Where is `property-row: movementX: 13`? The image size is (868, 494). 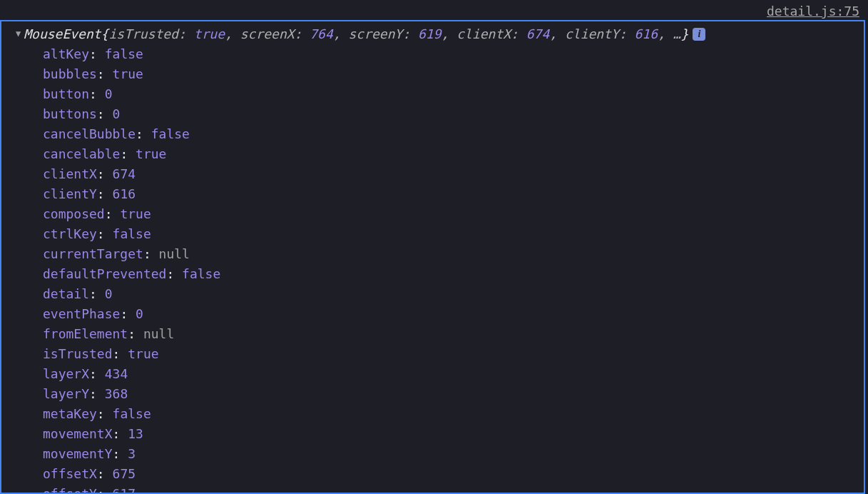 property-row: movementX: 13 is located at coordinates (454, 434).